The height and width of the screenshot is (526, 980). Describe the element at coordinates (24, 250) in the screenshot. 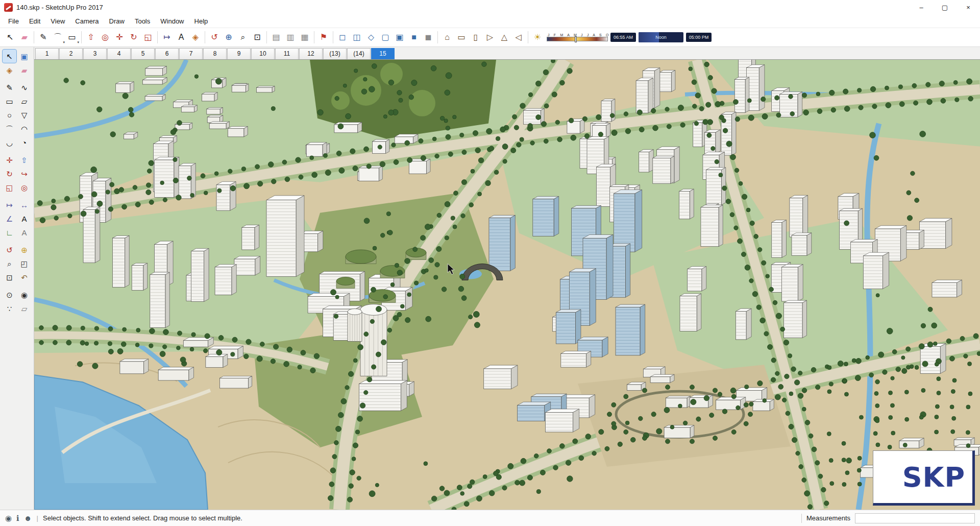

I see `pan-tool-button: ⊕` at that location.